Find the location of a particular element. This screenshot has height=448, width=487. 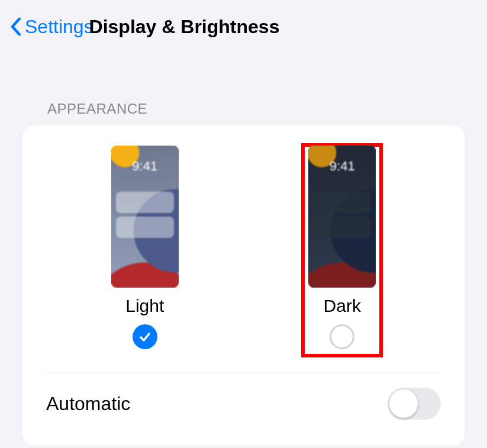

option-light-label: Light is located at coordinates (144, 306).